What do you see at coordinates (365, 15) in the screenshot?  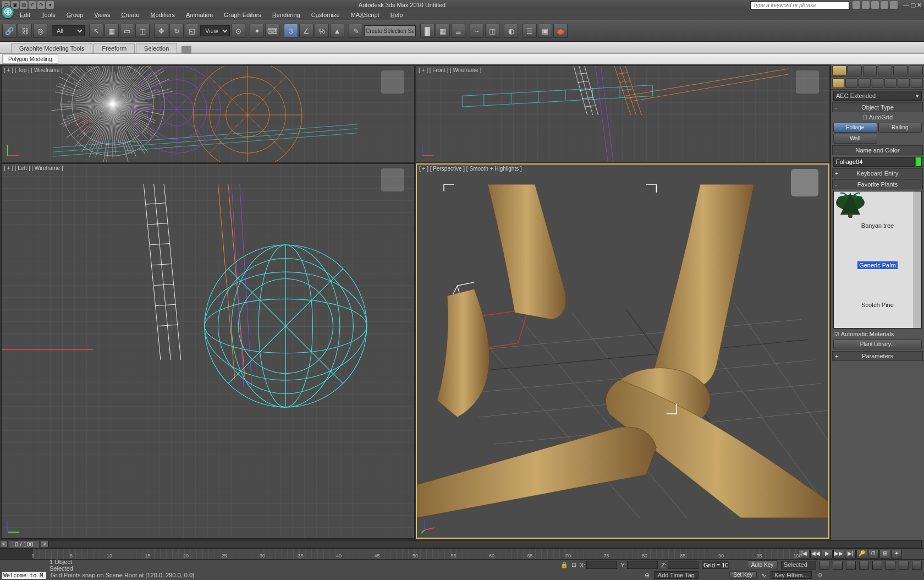 I see `menu-maxscript: MAXScript` at bounding box center [365, 15].